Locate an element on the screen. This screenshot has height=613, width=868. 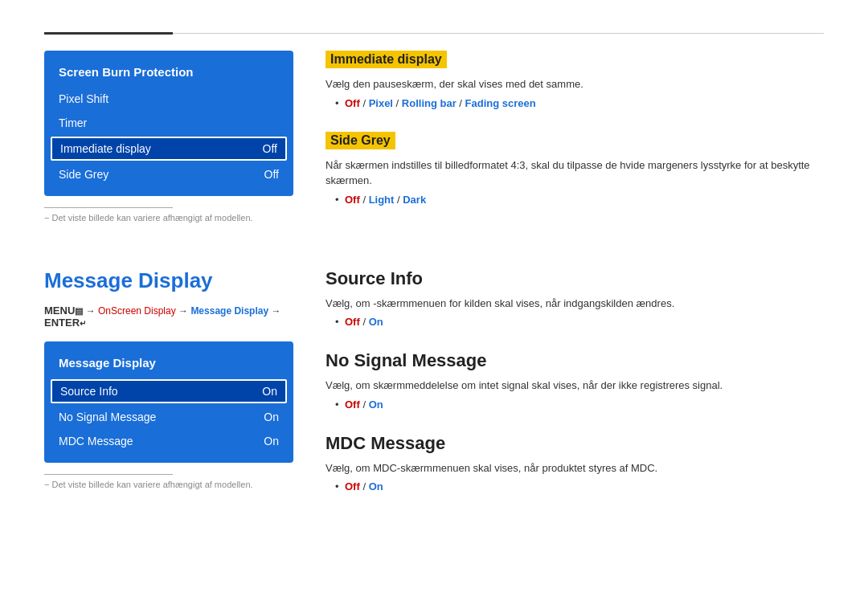
breadcrumb: MENU▤ → OnScreen Display → Message Displ… is located at coordinates (169, 317).